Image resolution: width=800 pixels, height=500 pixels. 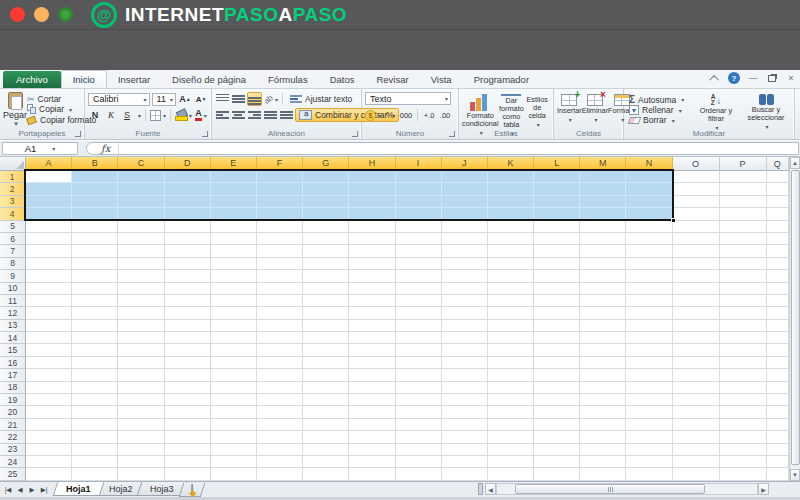 What do you see at coordinates (95, 202) in the screenshot?
I see `grid-cell-B3` at bounding box center [95, 202].